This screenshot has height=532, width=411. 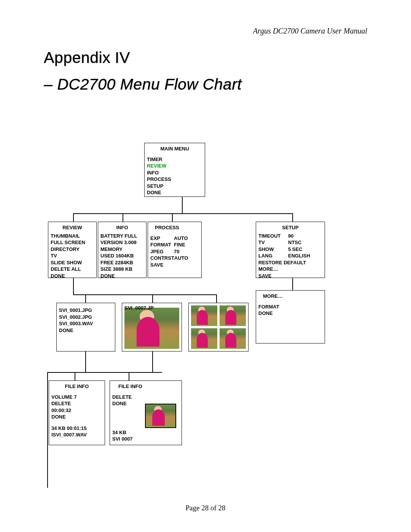 What do you see at coordinates (146, 413) in the screenshot?
I see `file-info-jpg-box: FILE INFO DELETE DONE 34 KB SVI 0007` at bounding box center [146, 413].